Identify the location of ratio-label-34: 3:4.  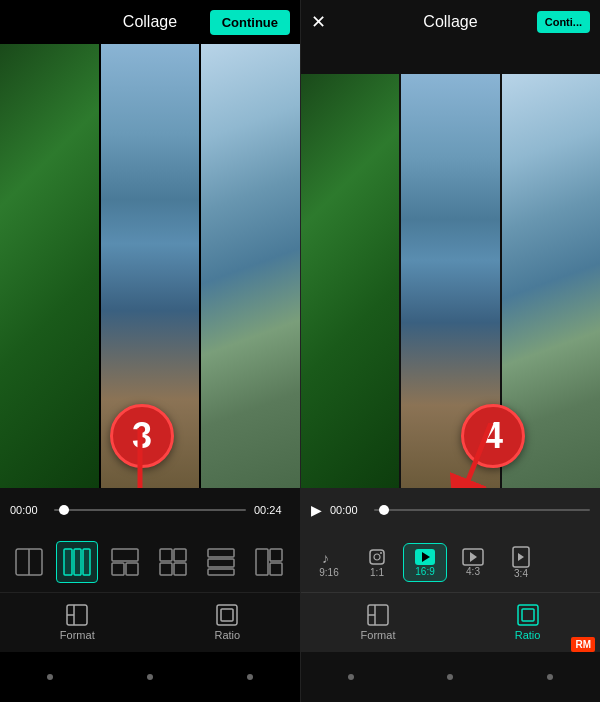
(521, 574).